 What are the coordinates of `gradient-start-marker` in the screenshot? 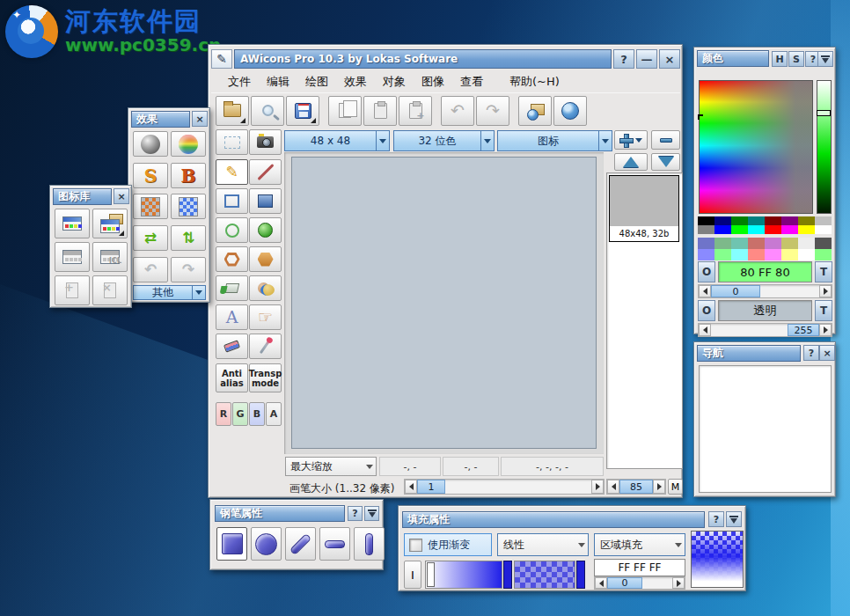 It's located at (431, 575).